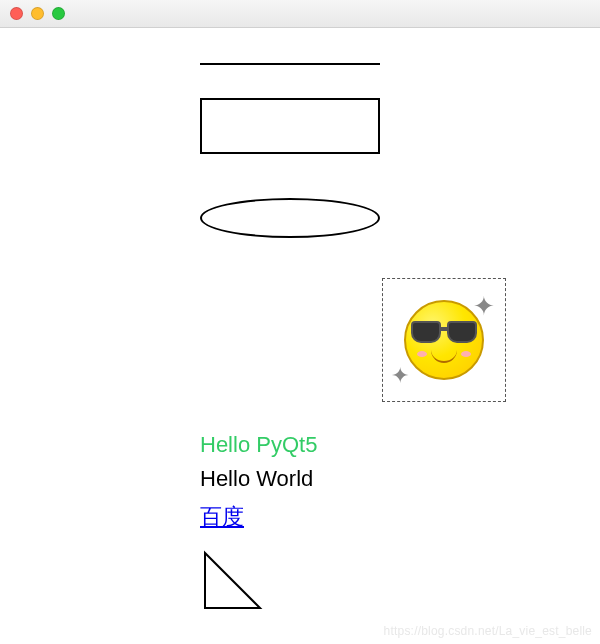 The image size is (600, 644). What do you see at coordinates (488, 631) in the screenshot?
I see `watermark-text: https://blog.csdn.net/La_vie_est_belle` at bounding box center [488, 631].